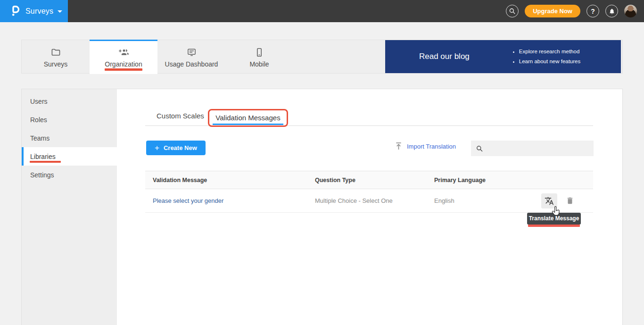 The height and width of the screenshot is (325, 644). I want to click on annotation-underline-organization, so click(124, 70).